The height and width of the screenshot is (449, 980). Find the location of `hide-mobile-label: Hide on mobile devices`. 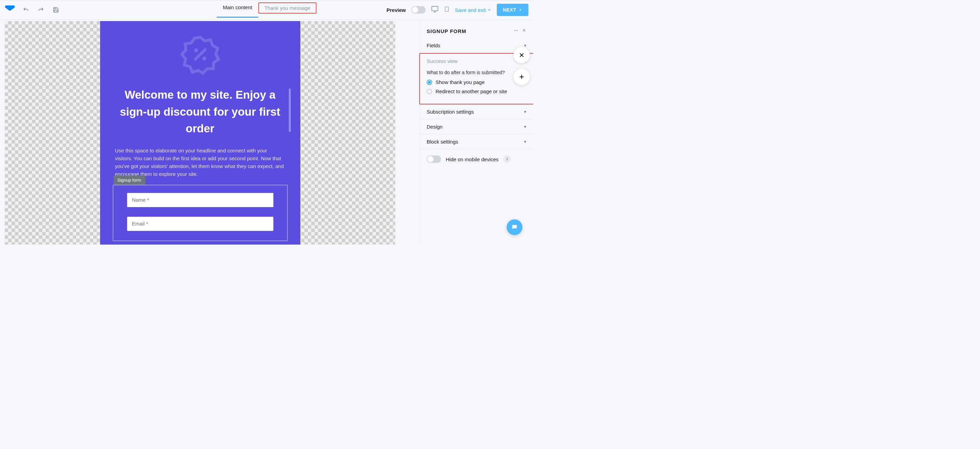

hide-mobile-label: Hide on mobile devices is located at coordinates (472, 160).